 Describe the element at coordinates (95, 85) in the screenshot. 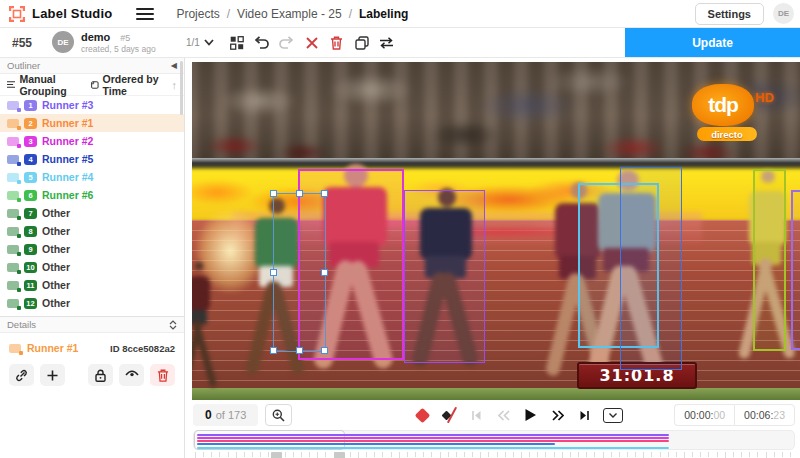

I see `frames-icon` at that location.